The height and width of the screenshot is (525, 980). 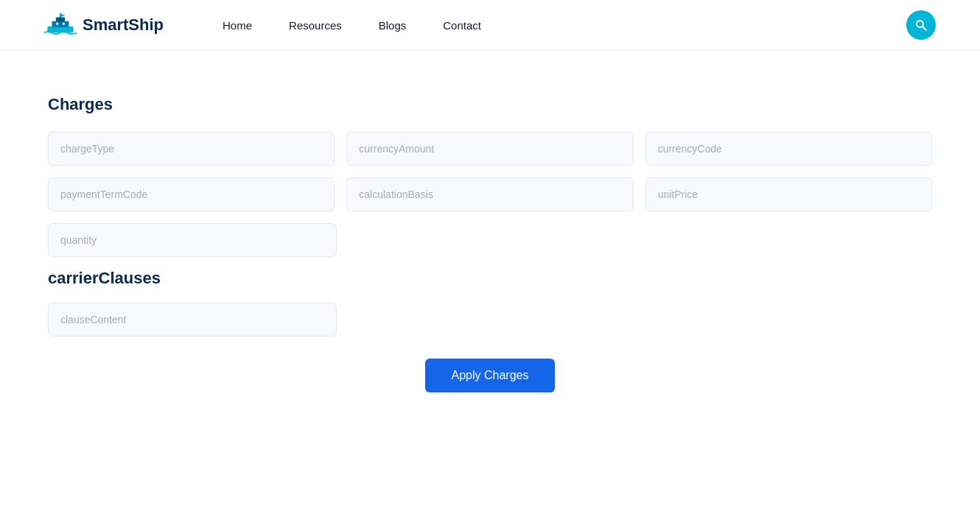 I want to click on unit-price-input, so click(x=788, y=194).